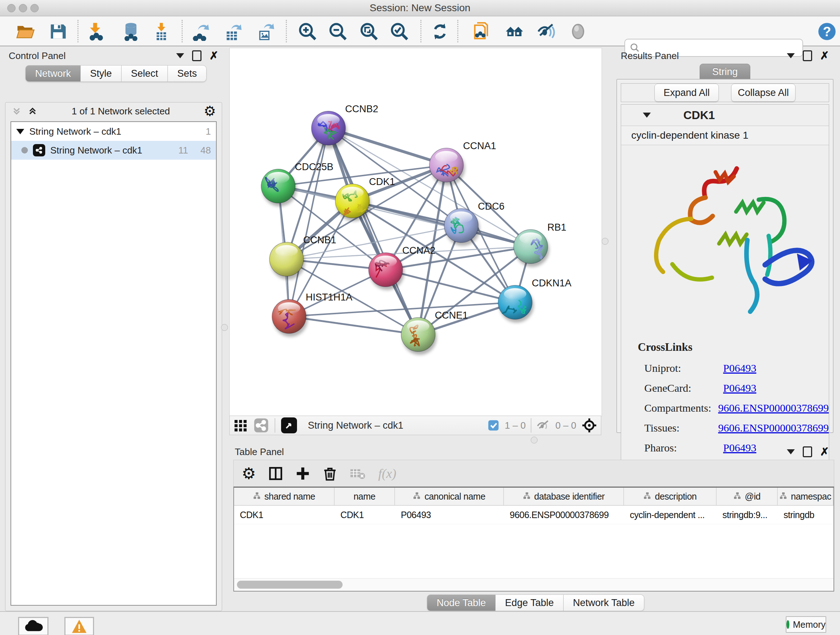  Describe the element at coordinates (131, 32) in the screenshot. I see `import-network-database-icon` at that location.